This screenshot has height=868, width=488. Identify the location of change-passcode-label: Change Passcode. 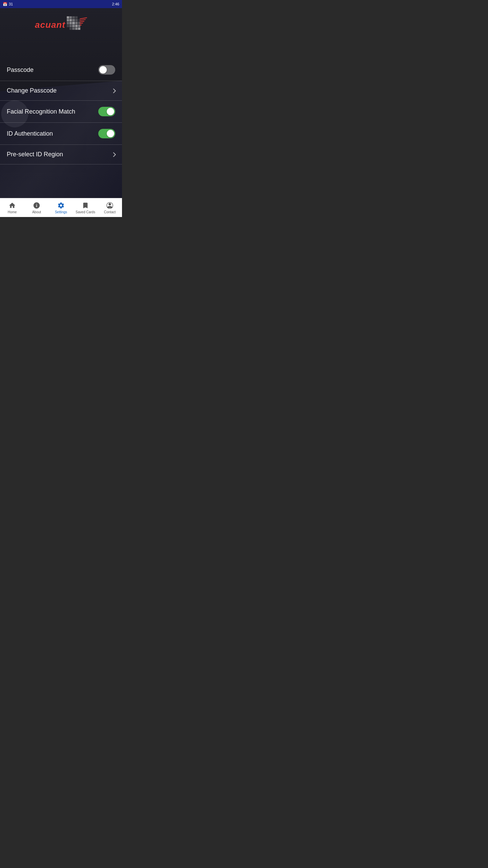
(32, 91).